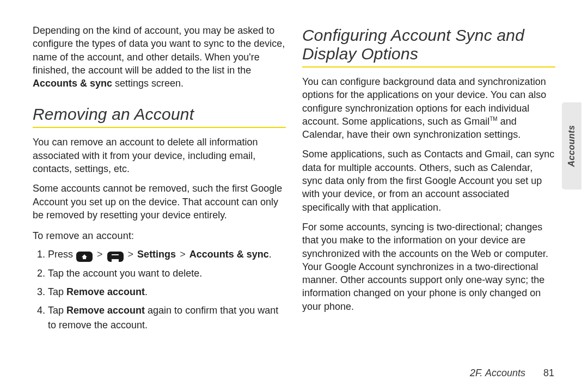 The width and height of the screenshot is (588, 392). Describe the element at coordinates (115, 257) in the screenshot. I see `menu-key-icon` at that location.